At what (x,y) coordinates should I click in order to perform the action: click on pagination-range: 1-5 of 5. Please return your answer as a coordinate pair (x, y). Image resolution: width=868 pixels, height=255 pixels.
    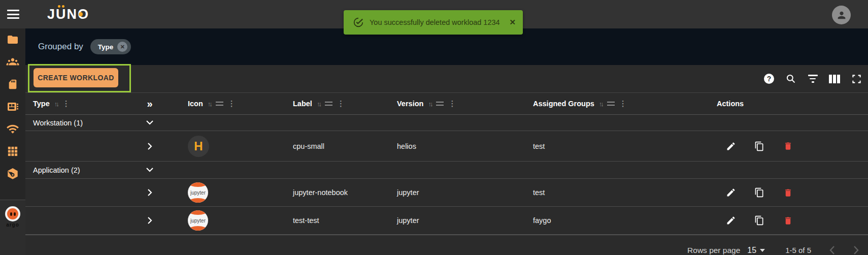
    Looking at the image, I should click on (798, 250).